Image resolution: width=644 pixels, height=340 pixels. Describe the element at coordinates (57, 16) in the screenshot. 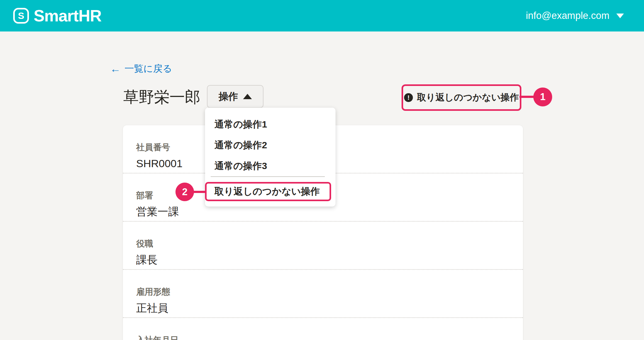

I see `smarthr-logo: S SmartHR` at that location.